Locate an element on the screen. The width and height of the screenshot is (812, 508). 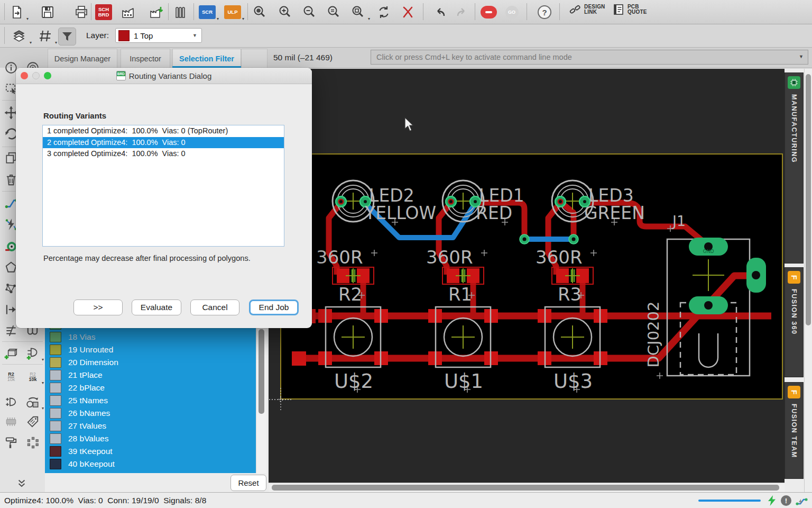
value-icon: R210k ▾ is located at coordinates (33, 377).